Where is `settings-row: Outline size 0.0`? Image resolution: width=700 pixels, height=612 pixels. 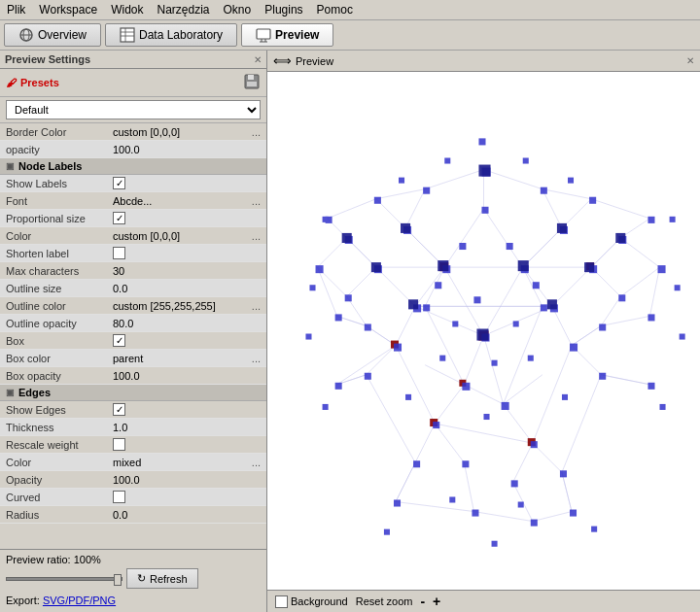 settings-row: Outline size 0.0 is located at coordinates (133, 289).